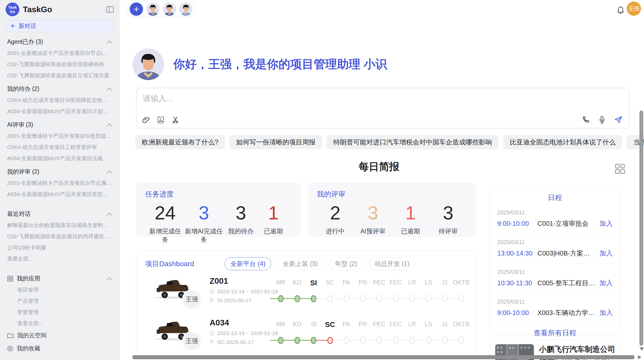 Image resolution: width=644 pixels, height=360 pixels. What do you see at coordinates (60, 213) in the screenshot?
I see `sidebar-recent-title: 最近对话` at bounding box center [60, 213].